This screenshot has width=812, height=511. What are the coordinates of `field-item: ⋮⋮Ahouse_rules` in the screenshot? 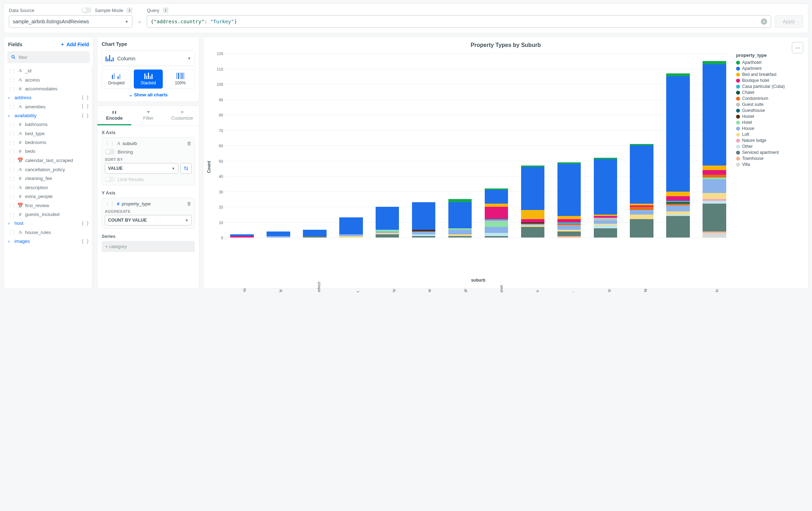 It's located at (49, 232).